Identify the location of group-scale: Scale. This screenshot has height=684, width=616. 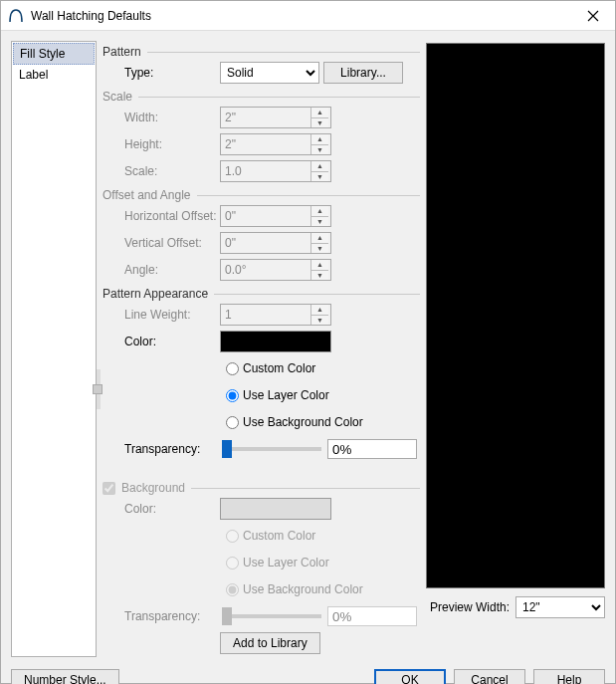
(261, 97).